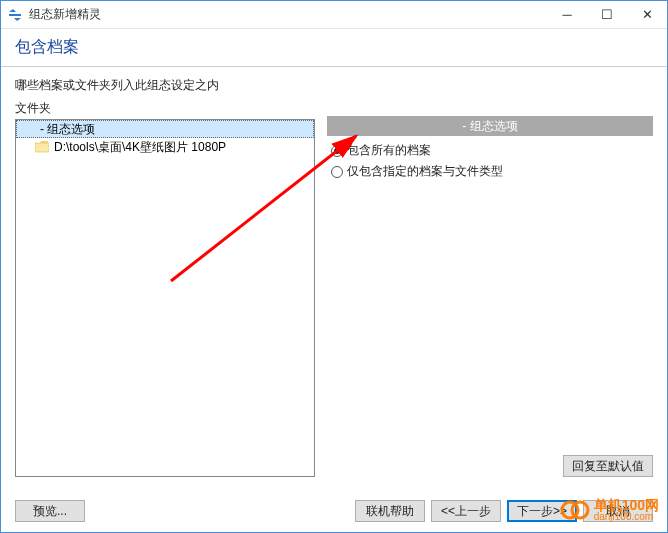 The image size is (668, 533). I want to click on page-title: 包含档案, so click(334, 48).